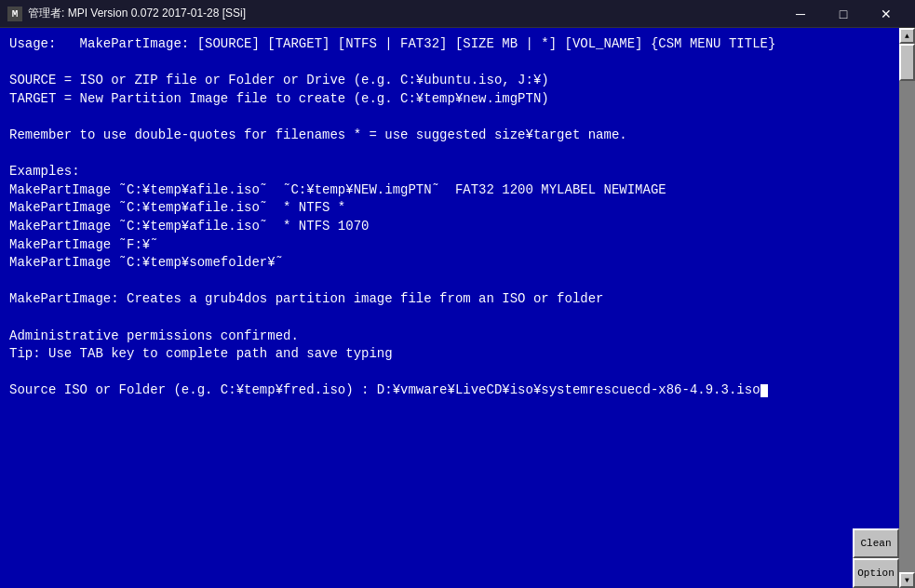 The width and height of the screenshot is (915, 588). Describe the element at coordinates (450, 300) in the screenshot. I see `terminal-line: MakePartImage: Creates a grub4dos partit…` at that location.